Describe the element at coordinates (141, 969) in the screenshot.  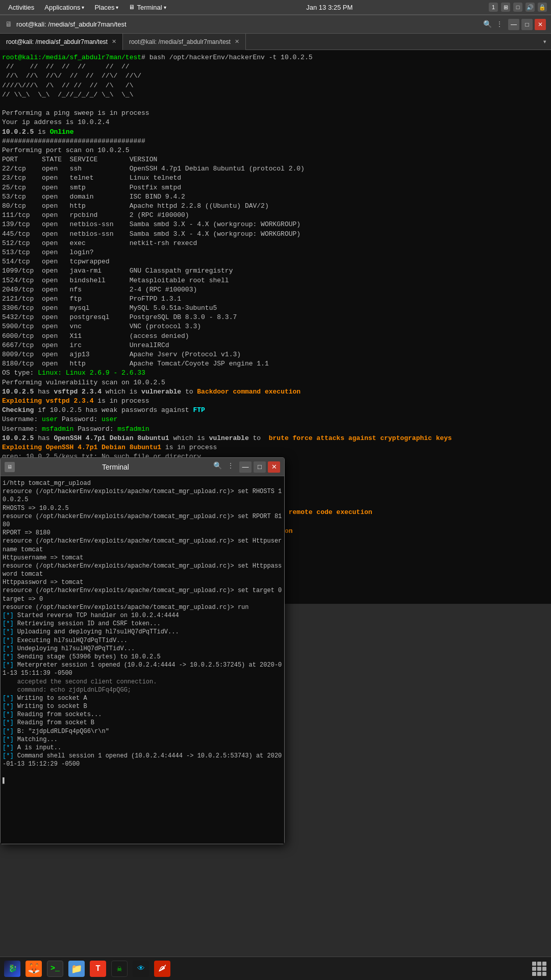
I see `taskbar-eye: 👁` at that location.